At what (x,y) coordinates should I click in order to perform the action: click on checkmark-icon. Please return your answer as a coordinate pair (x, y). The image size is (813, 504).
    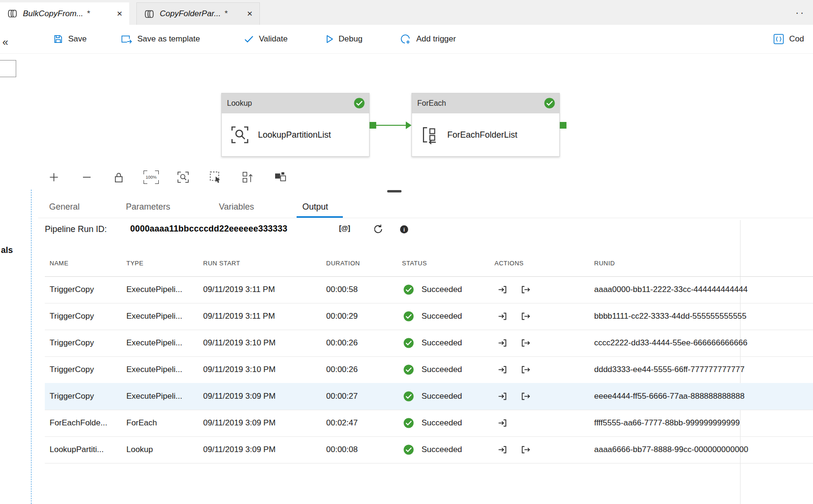
    Looking at the image, I should click on (249, 39).